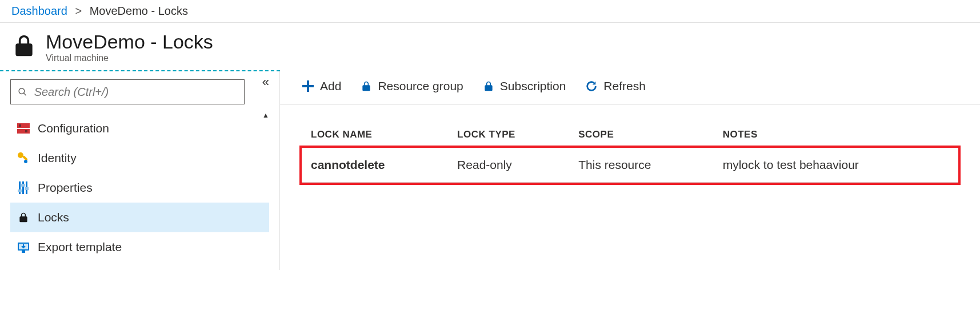 Image resolution: width=980 pixels, height=315 pixels. I want to click on breadcrumb-root: Dashboard, so click(39, 11).